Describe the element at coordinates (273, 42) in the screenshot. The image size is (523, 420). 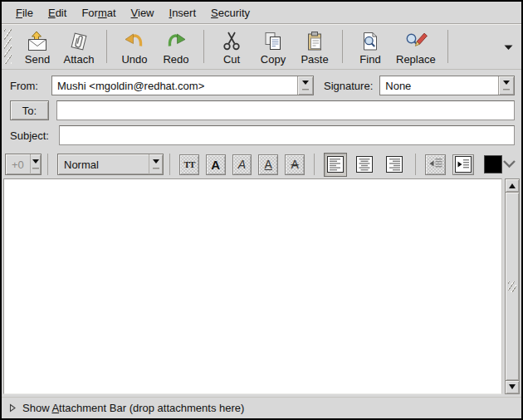
I see `copy-icon` at that location.